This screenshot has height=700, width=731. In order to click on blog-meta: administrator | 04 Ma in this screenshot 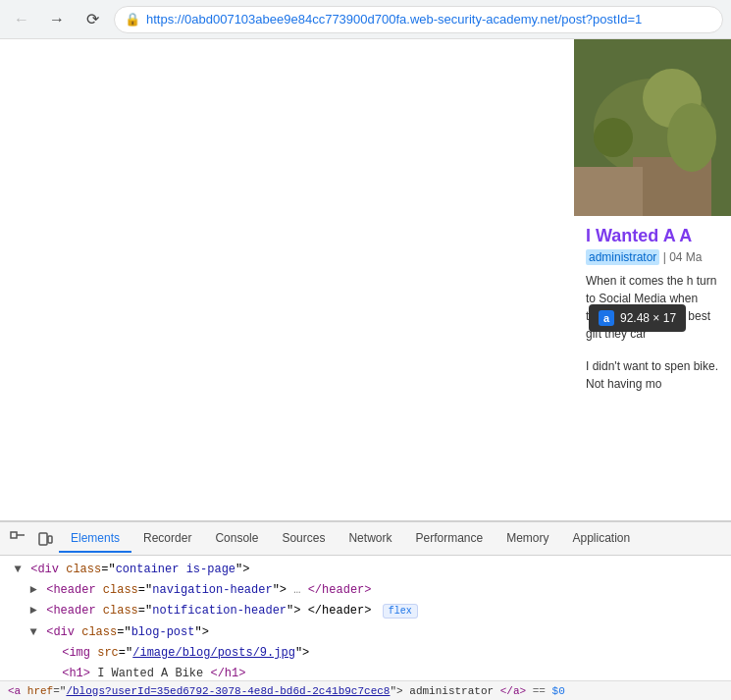, I will do `click(653, 257)`.